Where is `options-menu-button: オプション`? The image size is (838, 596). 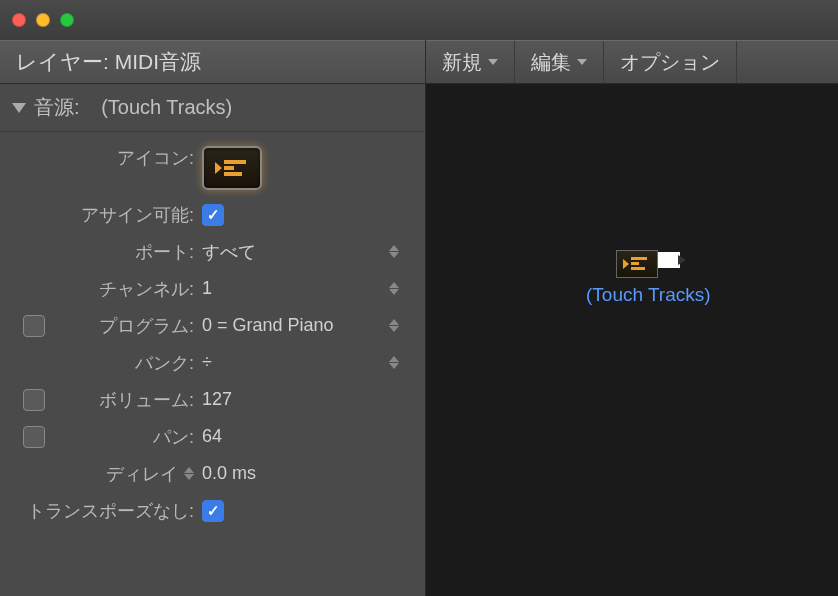
options-menu-button: オプション is located at coordinates (670, 62).